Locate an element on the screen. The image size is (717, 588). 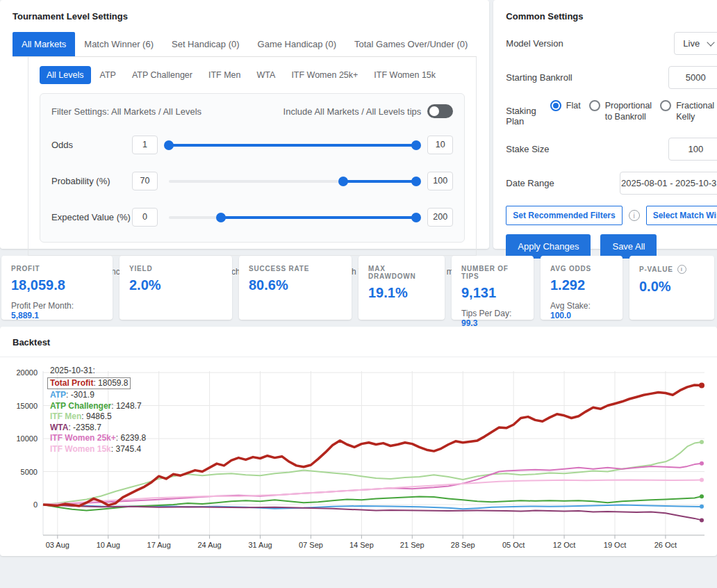
tab-all-markets: All Markets is located at coordinates (44, 44).